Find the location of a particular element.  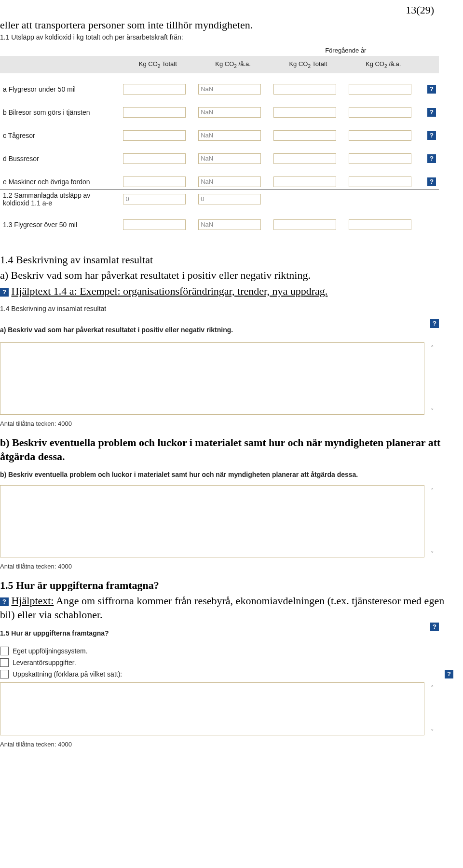

option-own-system: Eget uppföljningssystem. is located at coordinates (227, 651).